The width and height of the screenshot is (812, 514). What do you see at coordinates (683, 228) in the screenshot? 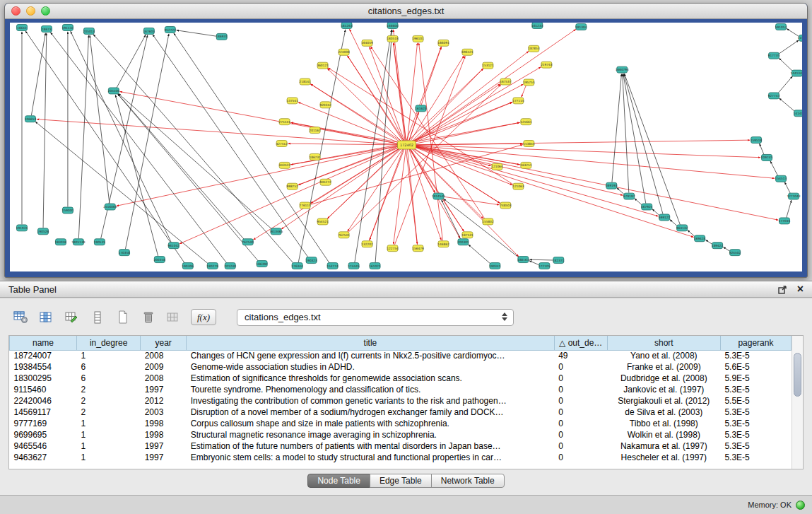
I see `graph-node: 964132` at bounding box center [683, 228].